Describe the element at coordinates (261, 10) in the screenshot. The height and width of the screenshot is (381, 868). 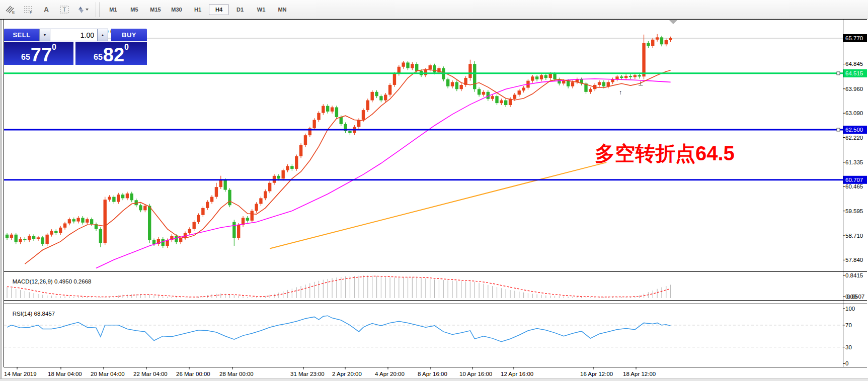
I see `timeframe-button-W1: W1` at that location.